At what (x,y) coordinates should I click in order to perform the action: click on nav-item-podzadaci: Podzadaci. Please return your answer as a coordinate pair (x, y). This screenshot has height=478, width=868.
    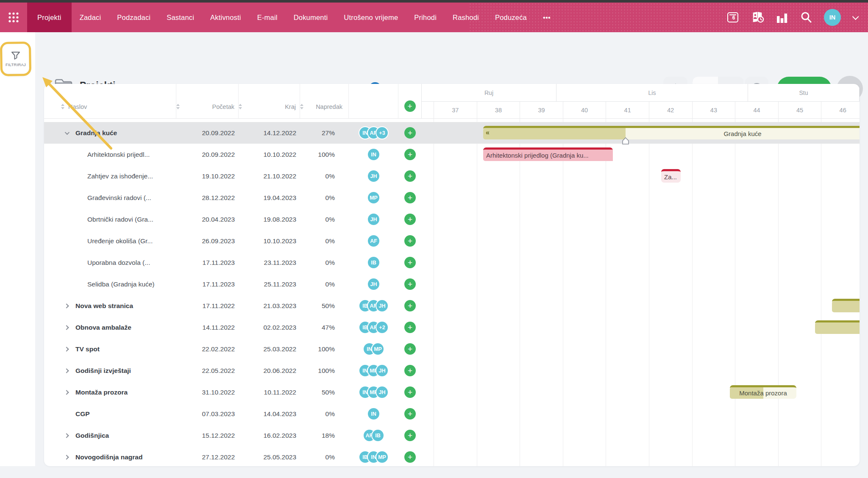
    Looking at the image, I should click on (134, 17).